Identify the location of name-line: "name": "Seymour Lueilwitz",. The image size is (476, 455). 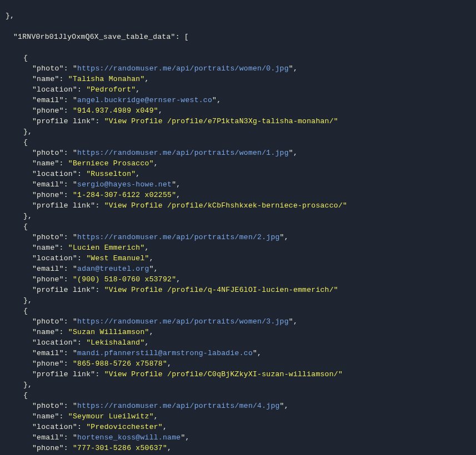
(238, 416).